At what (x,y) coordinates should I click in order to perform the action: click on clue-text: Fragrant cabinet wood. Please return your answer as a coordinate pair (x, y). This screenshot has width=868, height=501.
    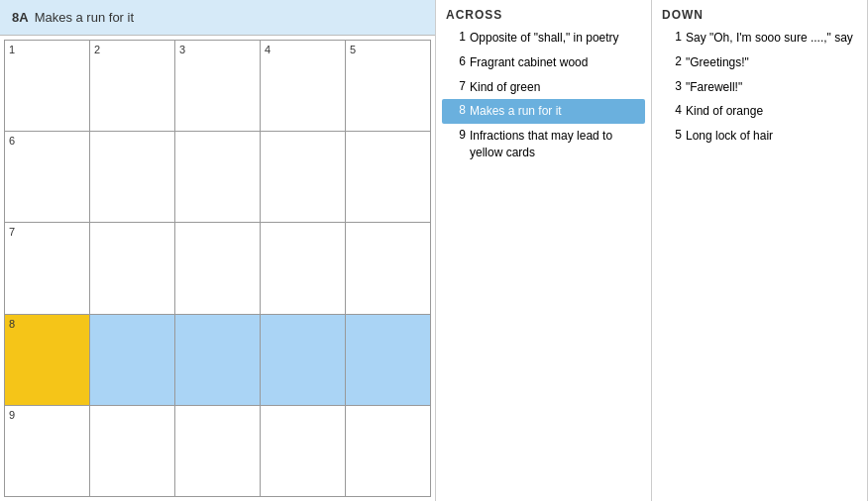
    Looking at the image, I should click on (529, 63).